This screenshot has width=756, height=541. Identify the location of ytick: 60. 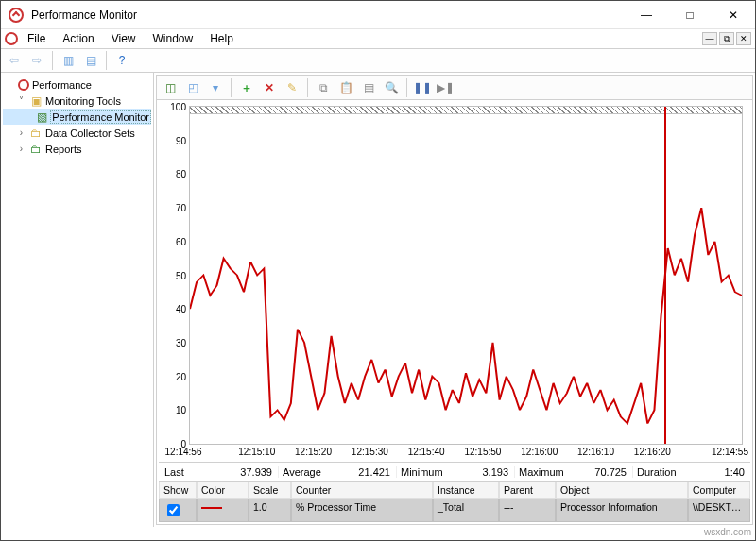
(175, 242).